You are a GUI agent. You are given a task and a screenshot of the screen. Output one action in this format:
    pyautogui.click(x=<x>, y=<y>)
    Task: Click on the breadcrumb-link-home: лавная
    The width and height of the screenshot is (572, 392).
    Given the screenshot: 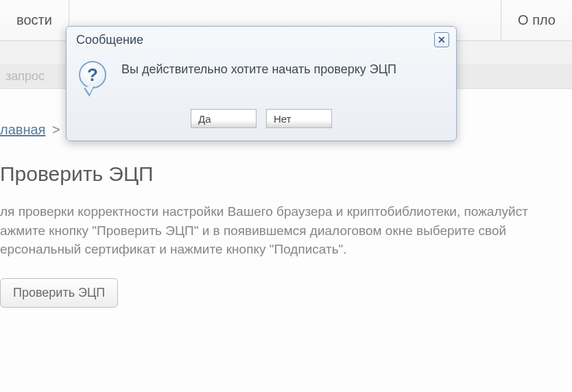 What is the action you would take?
    pyautogui.click(x=23, y=130)
    